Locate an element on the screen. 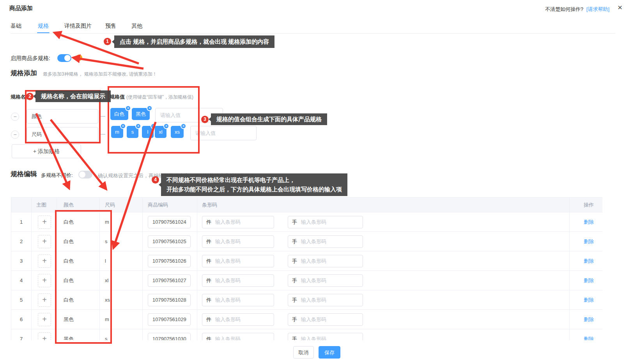 This screenshot has height=364, width=625. code-input: 107907561030 is located at coordinates (169, 337).